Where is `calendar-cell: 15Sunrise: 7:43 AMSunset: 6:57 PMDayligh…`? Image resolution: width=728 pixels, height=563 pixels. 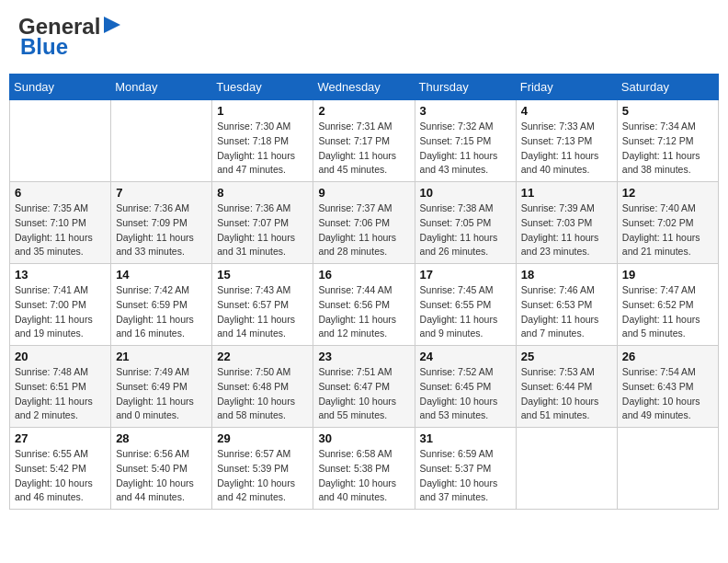 calendar-cell: 15Sunrise: 7:43 AMSunset: 6:57 PMDayligh… is located at coordinates (263, 305).